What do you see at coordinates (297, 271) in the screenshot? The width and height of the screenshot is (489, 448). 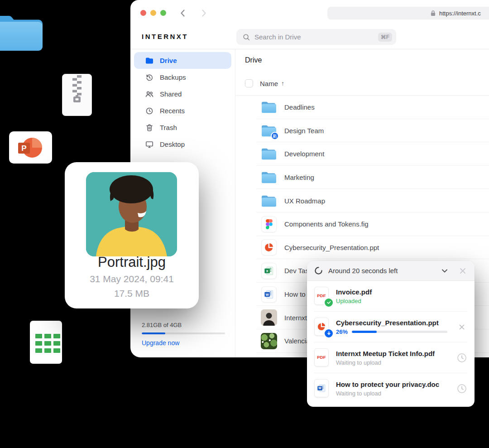 I see `file-name: Dev Tas` at bounding box center [297, 271].